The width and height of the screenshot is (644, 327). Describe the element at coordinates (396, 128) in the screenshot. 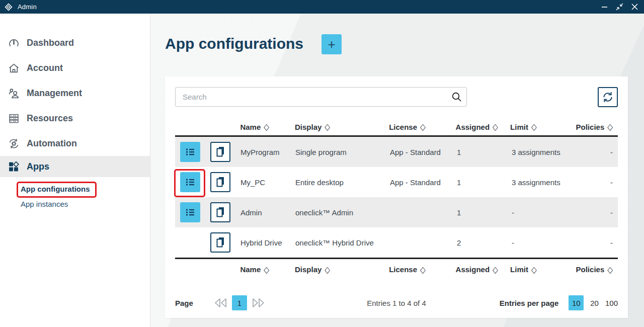

I see `table-header: Name◇ Display◇ License◇ Assigned◇ Limit◇…` at that location.